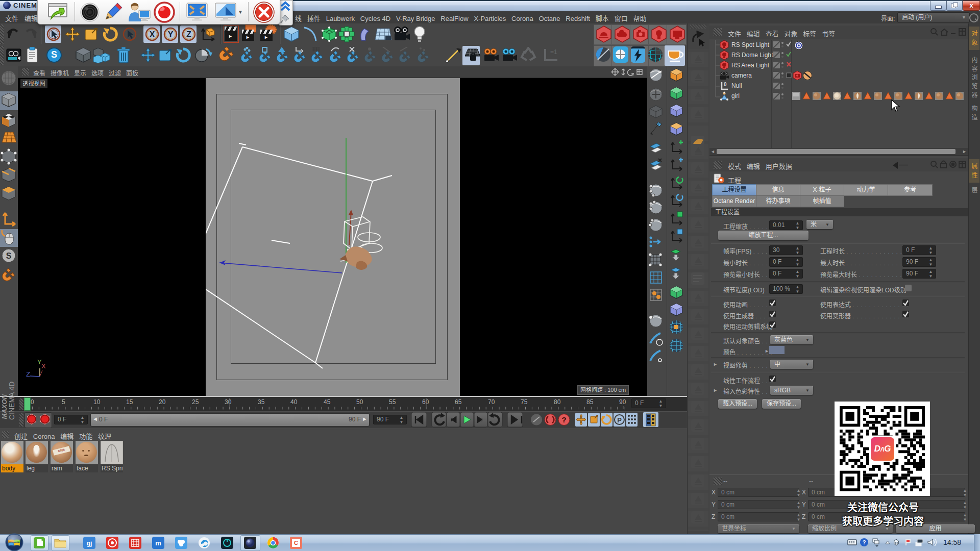 The width and height of the screenshot is (980, 551). What do you see at coordinates (90, 543) in the screenshot?
I see `svg-text: gj` at bounding box center [90, 543].